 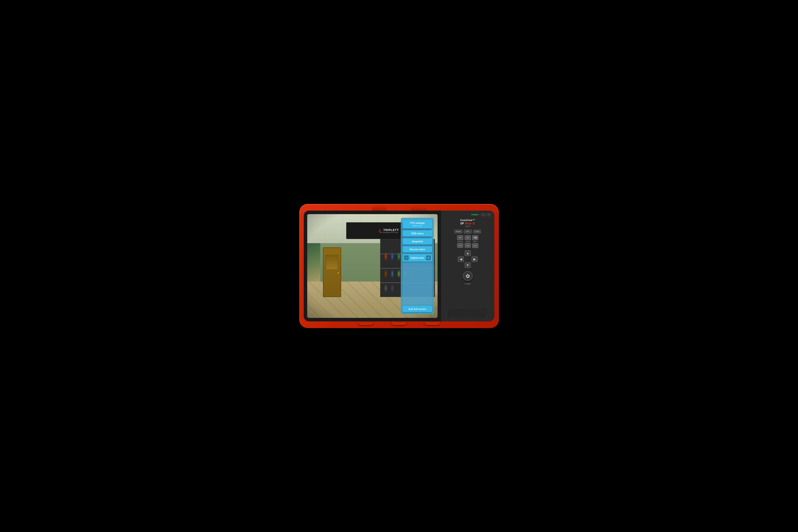 I want to click on zoom-col: + ZOOM —, so click(x=468, y=242).